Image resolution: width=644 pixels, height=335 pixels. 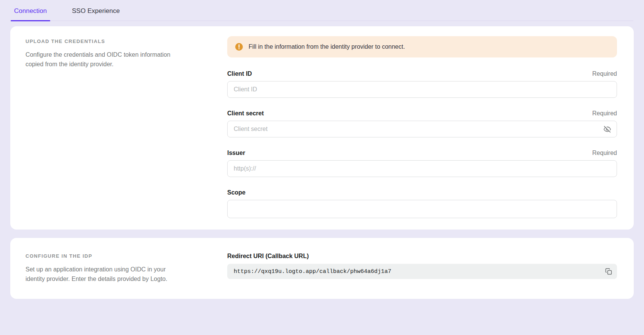 I want to click on idp-form: Redirect URI (Callback URL) https://qxq1…, so click(x=422, y=265).